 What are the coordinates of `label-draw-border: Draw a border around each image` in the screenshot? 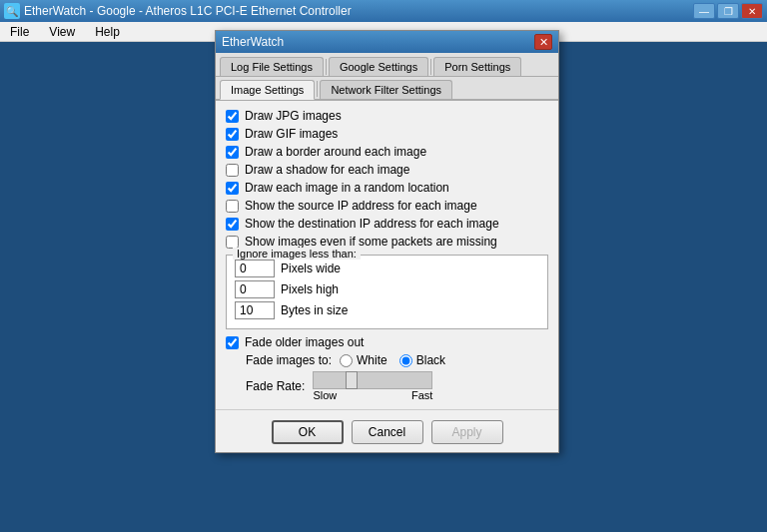 It's located at (336, 152).